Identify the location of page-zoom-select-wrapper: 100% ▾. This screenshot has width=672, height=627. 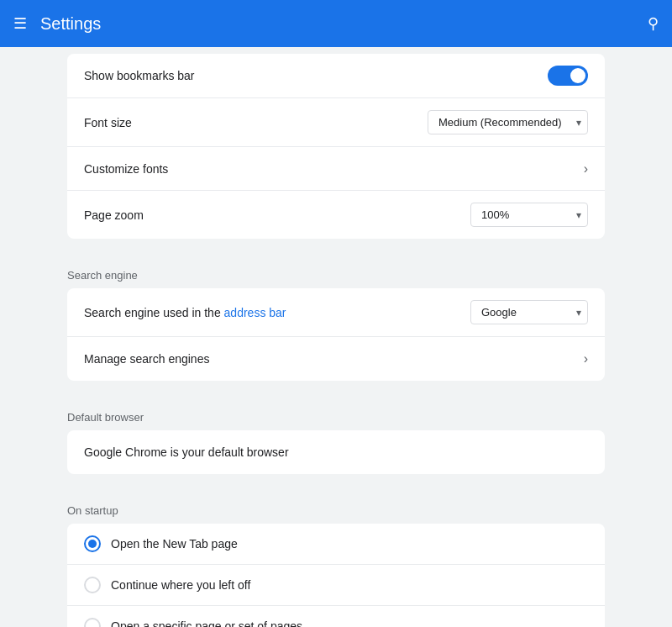
(529, 215).